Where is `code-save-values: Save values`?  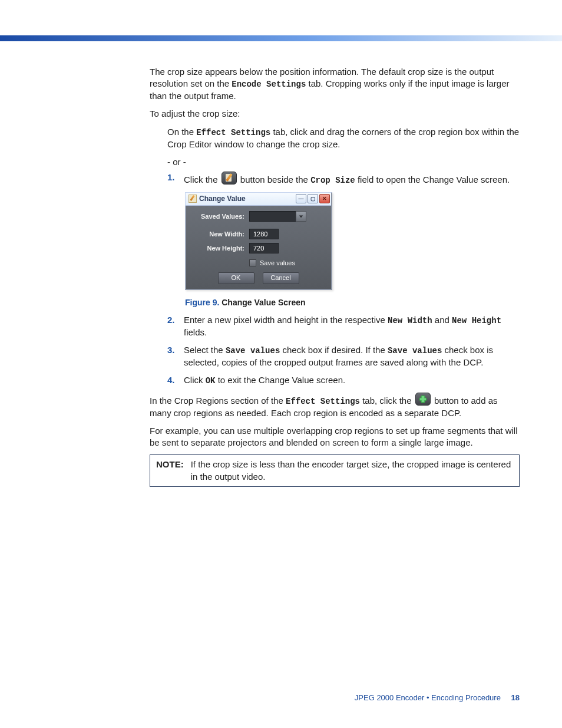 code-save-values: Save values is located at coordinates (253, 351).